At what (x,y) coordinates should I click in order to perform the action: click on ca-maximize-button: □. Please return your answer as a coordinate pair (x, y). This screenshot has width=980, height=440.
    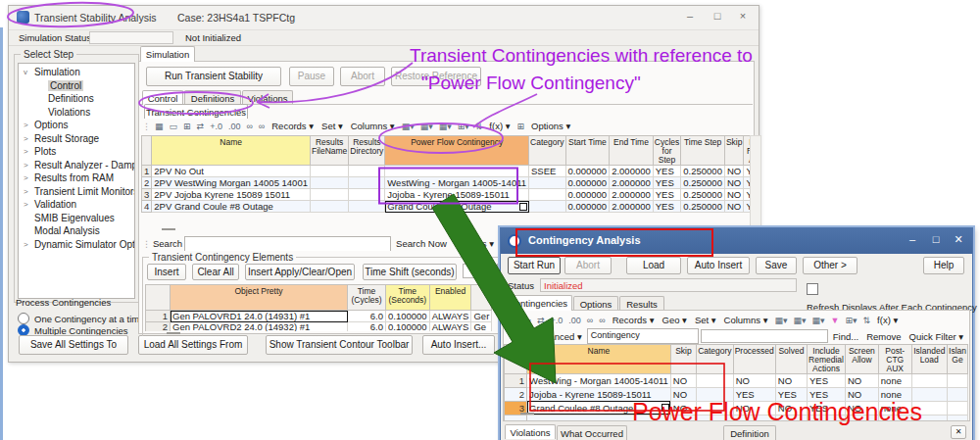
    Looking at the image, I should click on (936, 241).